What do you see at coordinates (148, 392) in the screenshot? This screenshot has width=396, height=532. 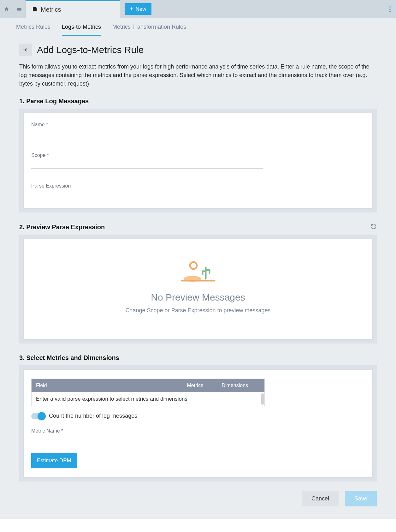 I see `metrics-dimensions-table: Field Metrics Dimensions Enter a valid p…` at bounding box center [148, 392].